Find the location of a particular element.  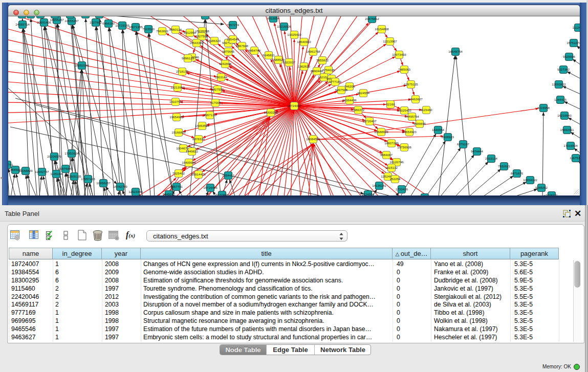

svg-text: 16671355 is located at coordinates (136, 27).